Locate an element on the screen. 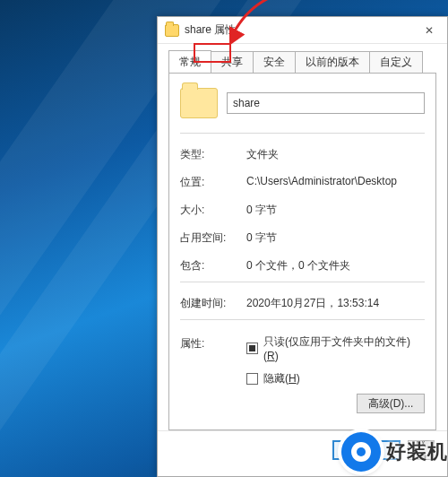 The image size is (448, 477). value-contains: 0 个文件，0 个文件夹 is located at coordinates (335, 265).